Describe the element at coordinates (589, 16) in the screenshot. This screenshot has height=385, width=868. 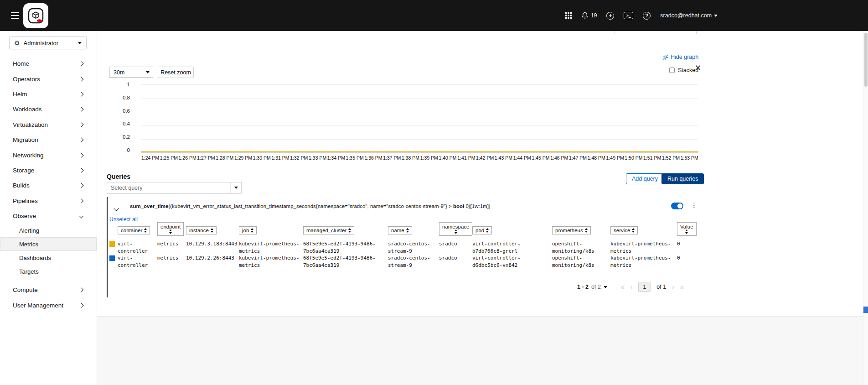
I see `notification-bell-button: 19` at that location.